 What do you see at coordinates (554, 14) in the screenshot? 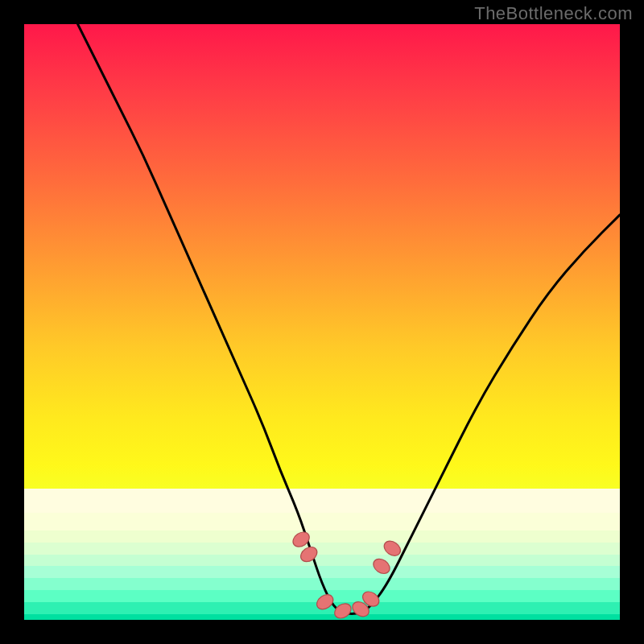
I see `watermark-text: TheBottleneck.com` at bounding box center [554, 14].